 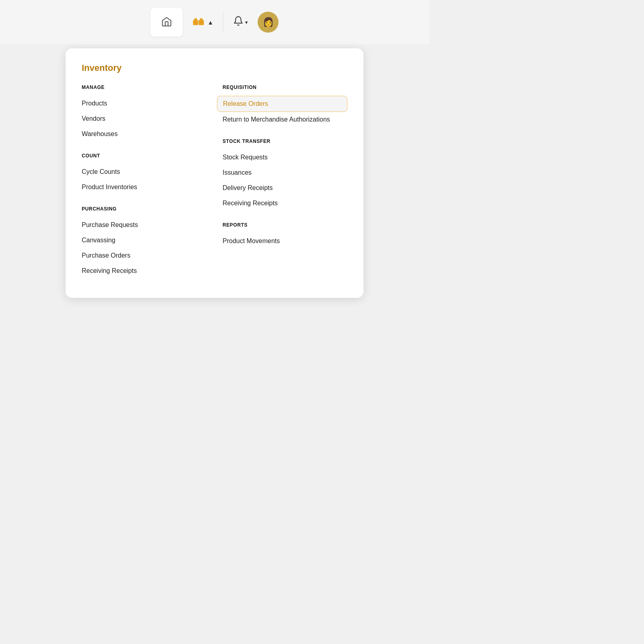 What do you see at coordinates (142, 256) in the screenshot?
I see `menu-item-purchase-orders: Purchase Orders` at bounding box center [142, 256].